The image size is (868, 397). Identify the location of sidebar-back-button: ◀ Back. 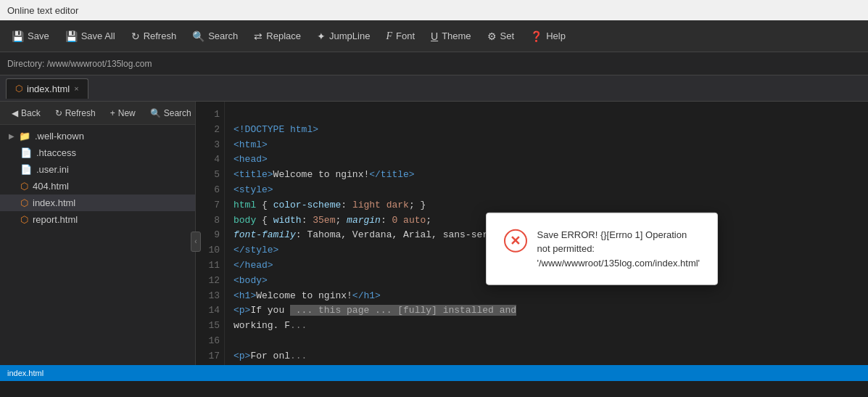
(26, 113).